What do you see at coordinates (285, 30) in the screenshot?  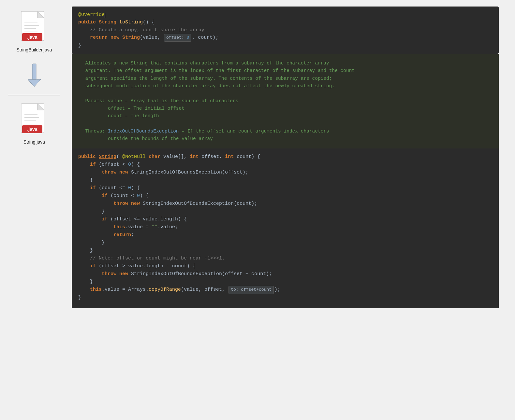 I see `code-line-3: // Create a copy, don't share the array` at bounding box center [285, 30].